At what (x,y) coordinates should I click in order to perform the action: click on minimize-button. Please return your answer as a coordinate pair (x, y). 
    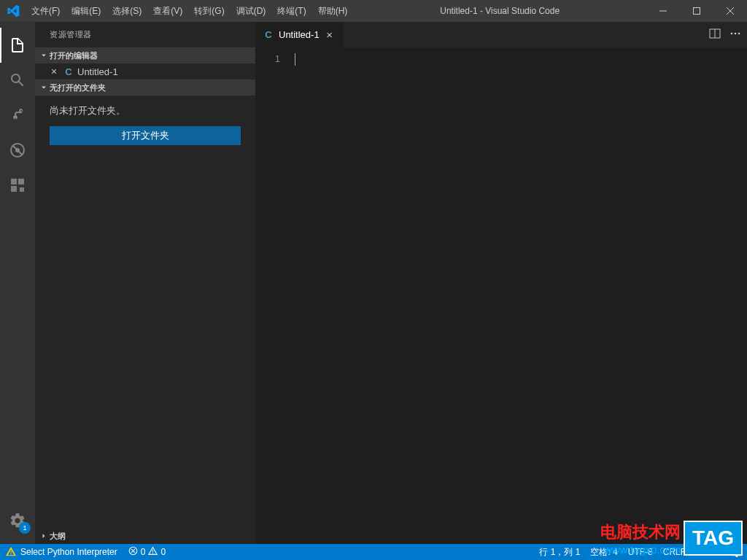
    Looking at the image, I should click on (663, 11).